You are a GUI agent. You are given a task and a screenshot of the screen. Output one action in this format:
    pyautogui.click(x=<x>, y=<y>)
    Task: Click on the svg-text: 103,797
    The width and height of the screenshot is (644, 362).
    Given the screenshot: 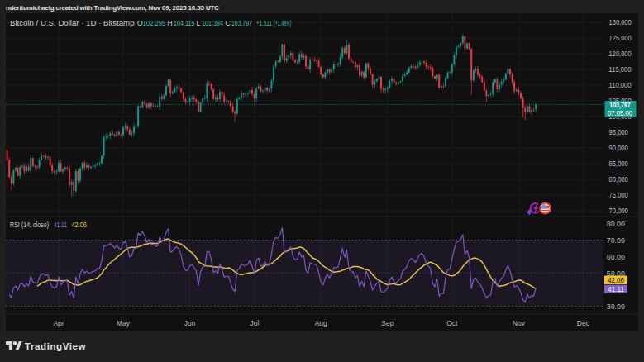 What is the action you would take?
    pyautogui.click(x=241, y=23)
    